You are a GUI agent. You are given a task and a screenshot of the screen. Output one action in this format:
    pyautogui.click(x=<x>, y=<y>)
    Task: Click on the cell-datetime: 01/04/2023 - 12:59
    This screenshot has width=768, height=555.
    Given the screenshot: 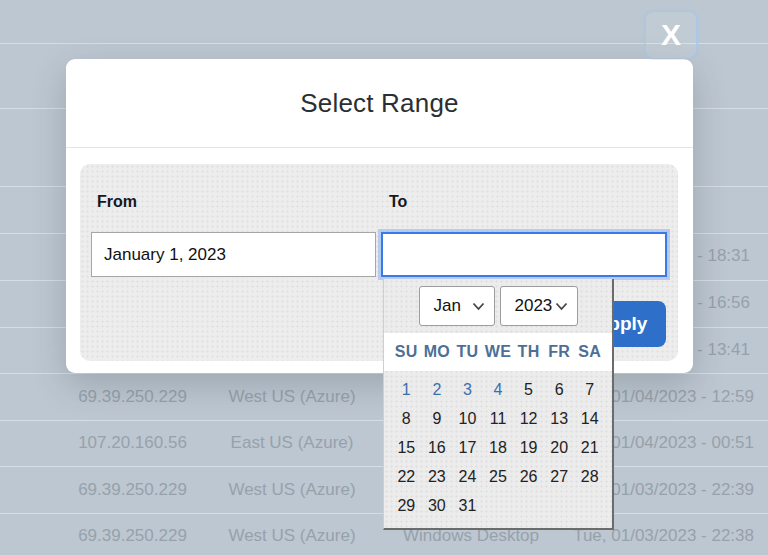 What is the action you would take?
    pyautogui.click(x=682, y=397)
    